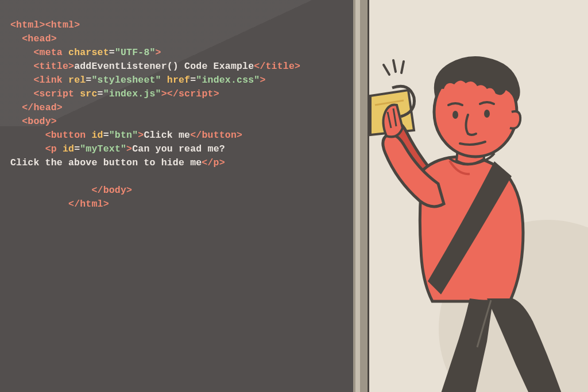 This screenshot has height=392, width=588. I want to click on tag-link: <link, so click(48, 80).